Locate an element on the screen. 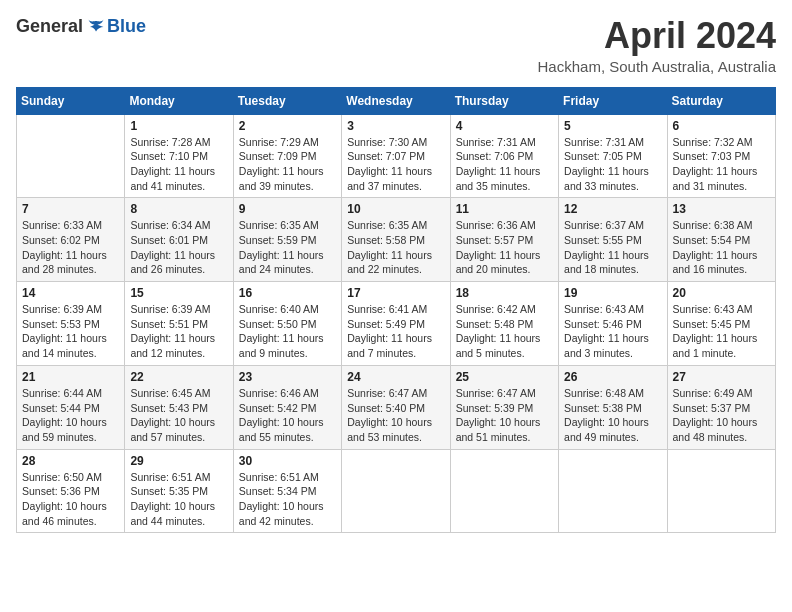 The image size is (792, 612). day-number: 2 is located at coordinates (288, 126).